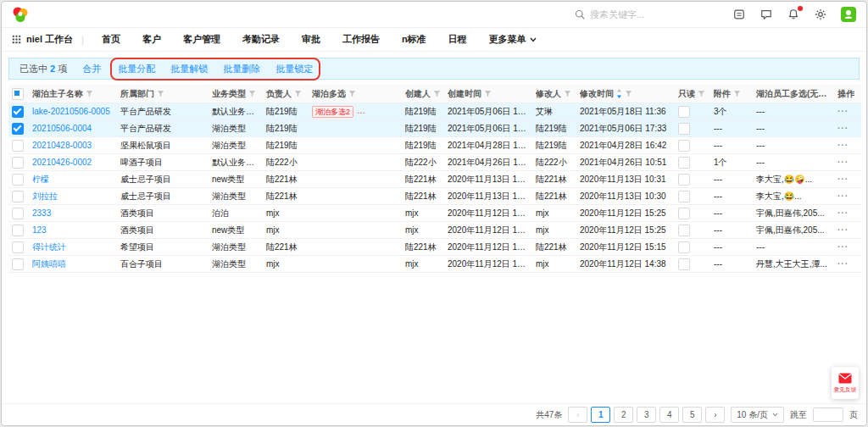  Describe the element at coordinates (39, 230) in the screenshot. I see `record-name-link: 123` at that location.